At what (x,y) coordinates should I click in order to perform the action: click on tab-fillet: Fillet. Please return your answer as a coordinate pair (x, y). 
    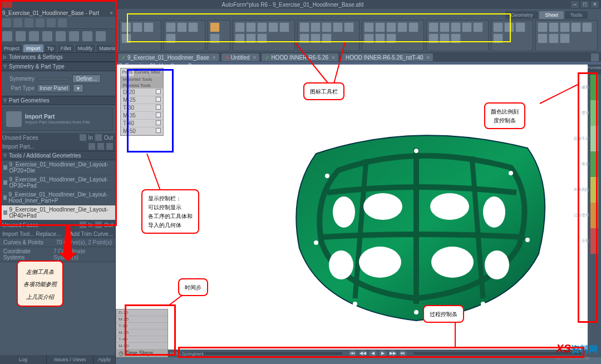
    Looking at the image, I should click on (66, 48).